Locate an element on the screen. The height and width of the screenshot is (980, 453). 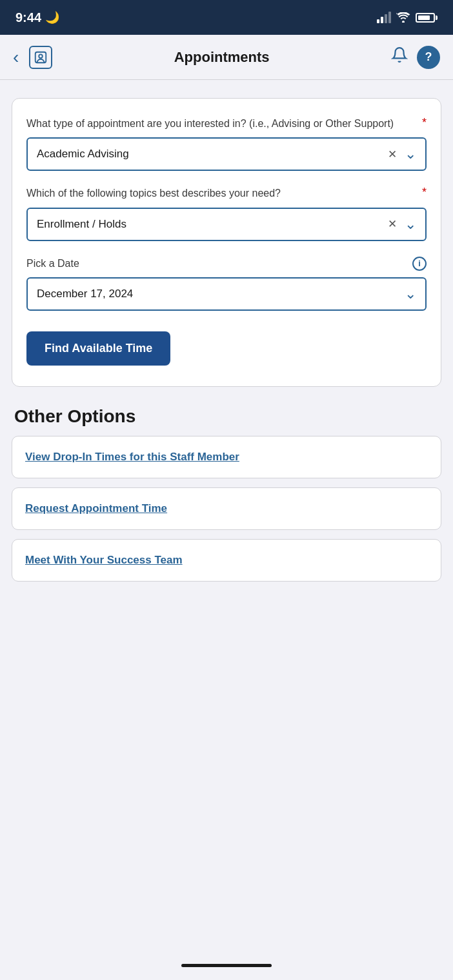
home-bar is located at coordinates (226, 966).